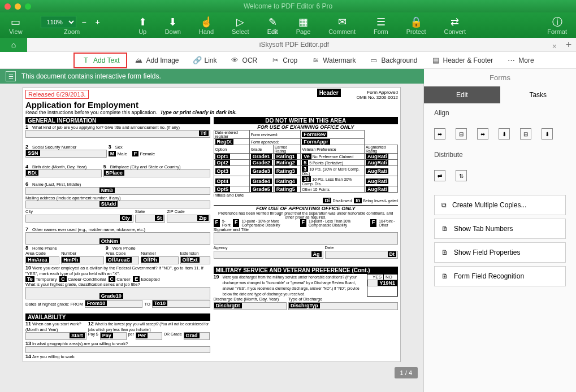 This screenshot has width=576, height=392. Describe the element at coordinates (440, 134) in the screenshot. I see `align-left-icon: ⬌` at that location.